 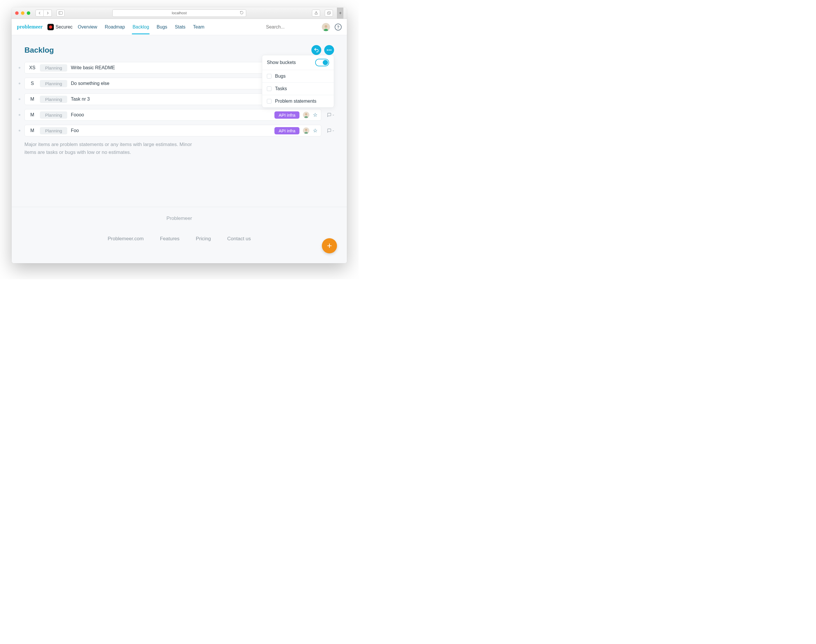 I want to click on window-close-button, so click(x=17, y=13).